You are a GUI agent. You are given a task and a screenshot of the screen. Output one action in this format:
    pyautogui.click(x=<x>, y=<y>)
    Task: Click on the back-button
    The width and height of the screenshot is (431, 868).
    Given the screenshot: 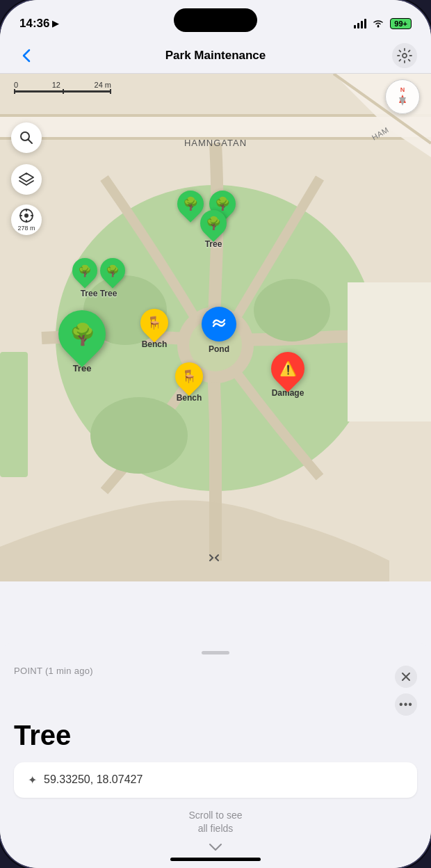 What is the action you would take?
    pyautogui.click(x=26, y=56)
    